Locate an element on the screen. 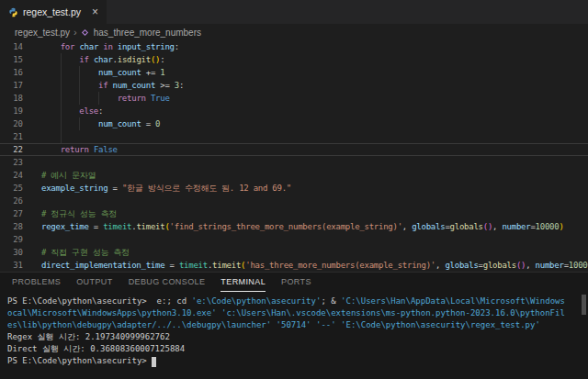 The image size is (588, 379). line-number: 16 is located at coordinates (17, 72).